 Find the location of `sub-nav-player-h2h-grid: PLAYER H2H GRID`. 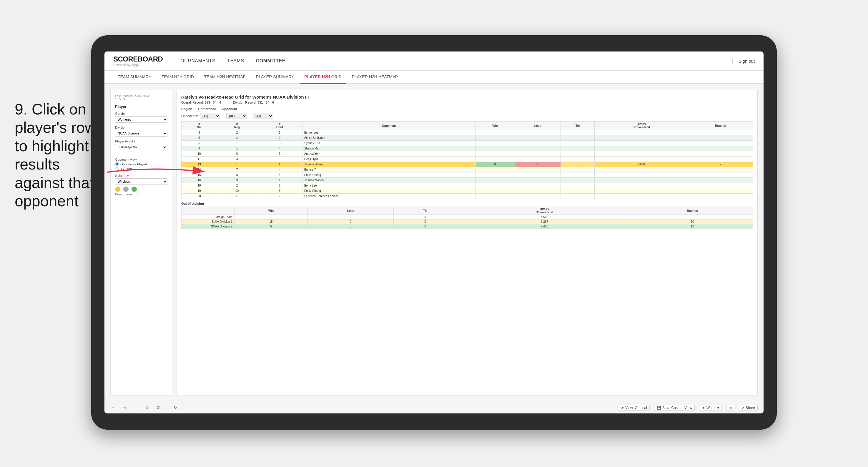

sub-nav-player-h2h-grid: PLAYER H2H GRID is located at coordinates (323, 77).